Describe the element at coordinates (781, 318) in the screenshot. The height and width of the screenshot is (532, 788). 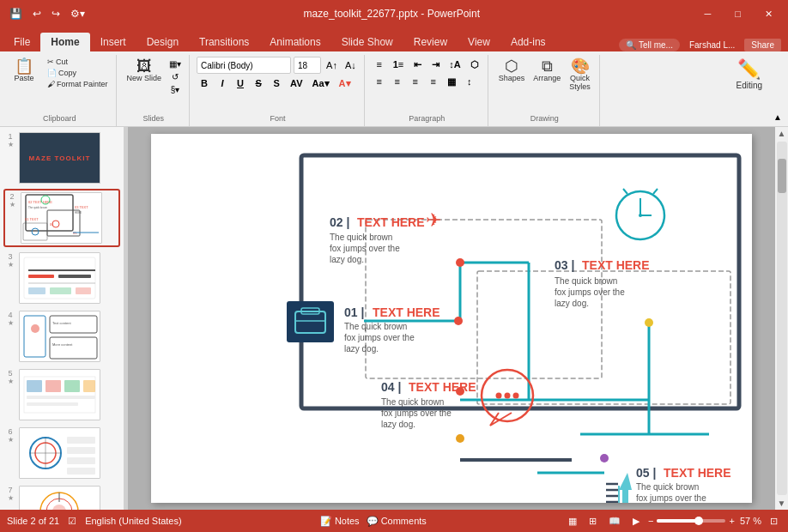
I see `vertical-scrollbar: ▲ ▼` at that location.